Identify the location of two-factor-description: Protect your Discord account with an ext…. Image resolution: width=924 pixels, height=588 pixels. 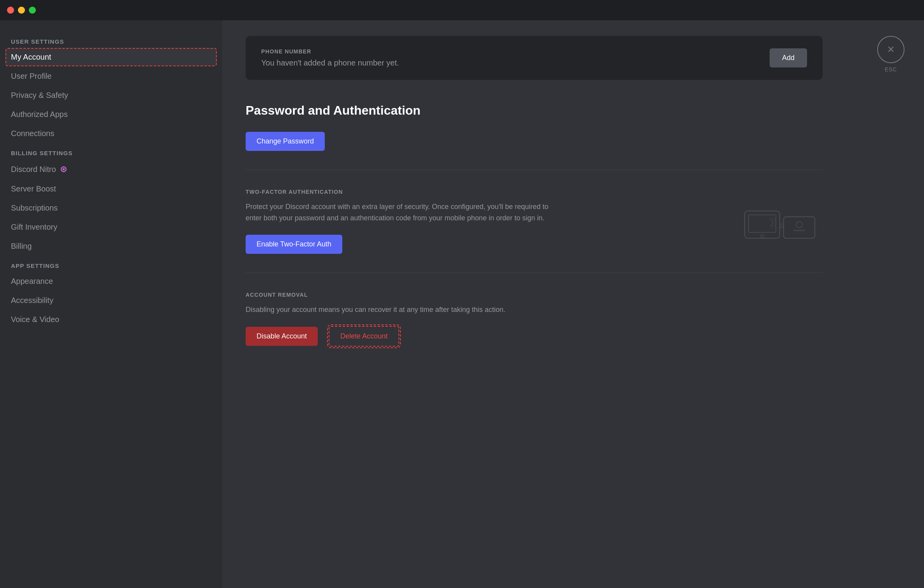
(402, 213).